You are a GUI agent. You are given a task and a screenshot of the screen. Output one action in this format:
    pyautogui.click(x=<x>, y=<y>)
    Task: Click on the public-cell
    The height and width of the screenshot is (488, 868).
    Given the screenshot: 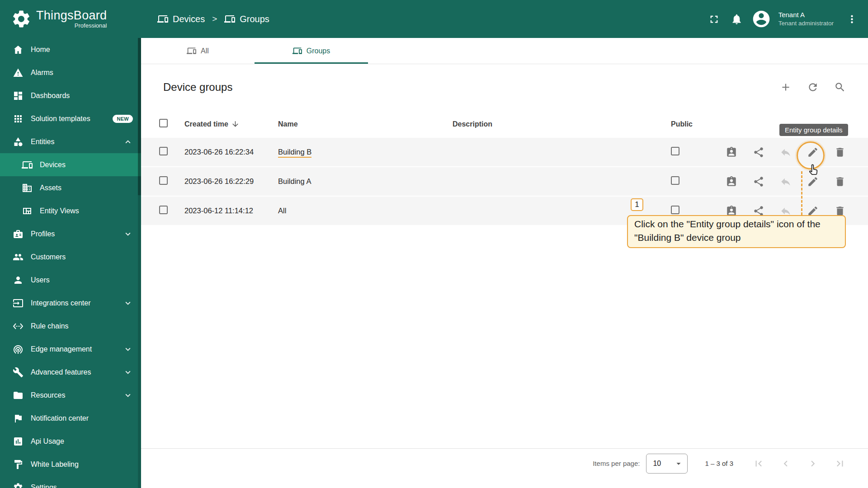 What is the action you would take?
    pyautogui.click(x=694, y=211)
    